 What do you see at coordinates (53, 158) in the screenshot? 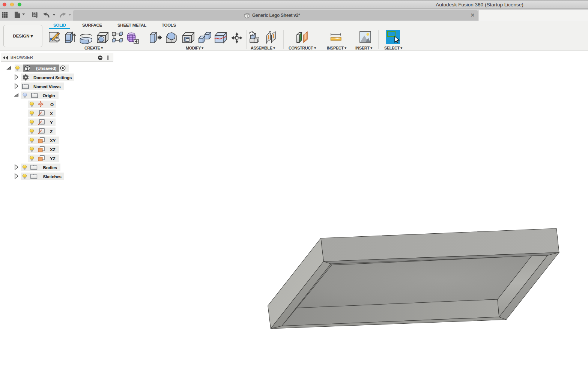
I see `svg-text: YZ` at bounding box center [53, 158].